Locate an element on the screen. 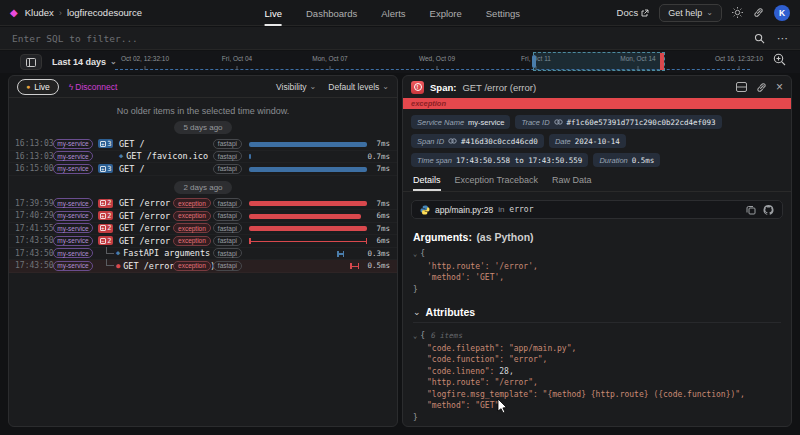  trace-id-badge: Trace ID #f1c60e57391d771c290c0b22cd4ef0… is located at coordinates (618, 122).